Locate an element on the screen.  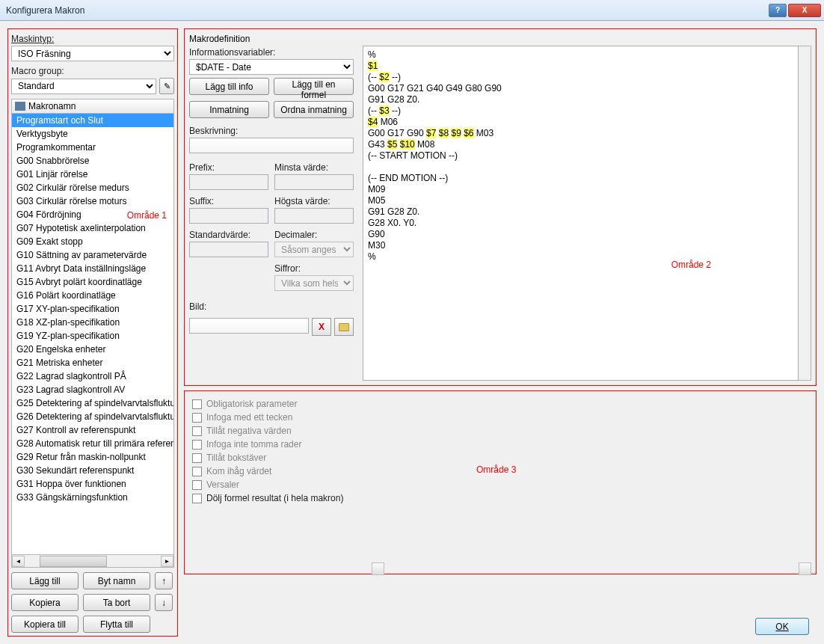
add-button: Lägg till is located at coordinates (45, 580).